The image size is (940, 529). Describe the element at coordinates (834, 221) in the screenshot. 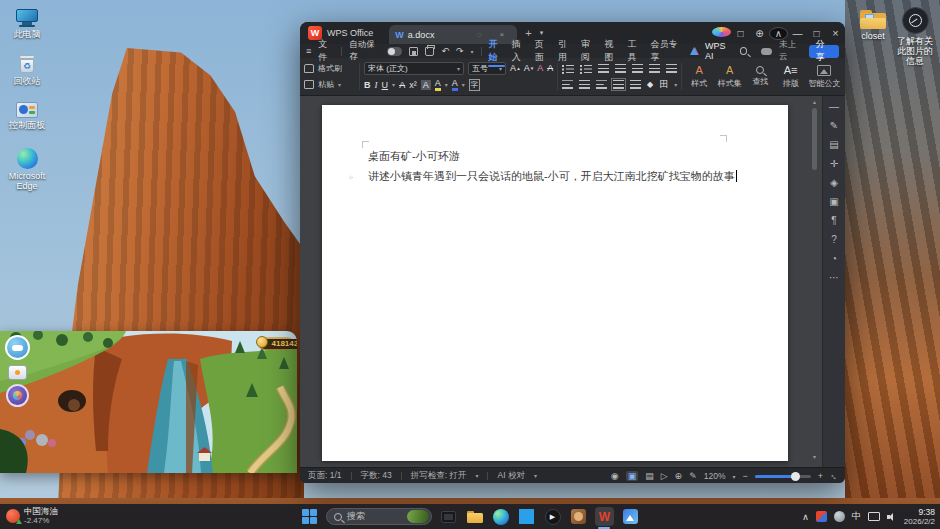

I see `numbering-panel-icon: ¶` at that location.